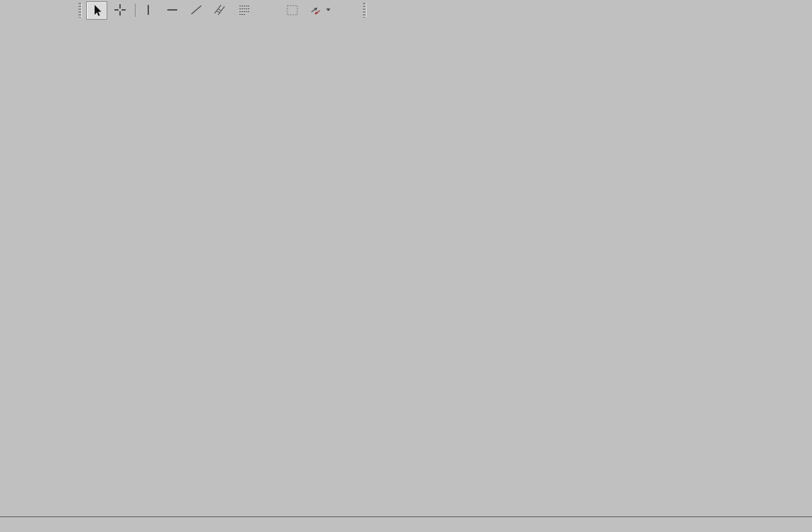  What do you see at coordinates (196, 10) in the screenshot?
I see `trendline-tool-button` at bounding box center [196, 10].